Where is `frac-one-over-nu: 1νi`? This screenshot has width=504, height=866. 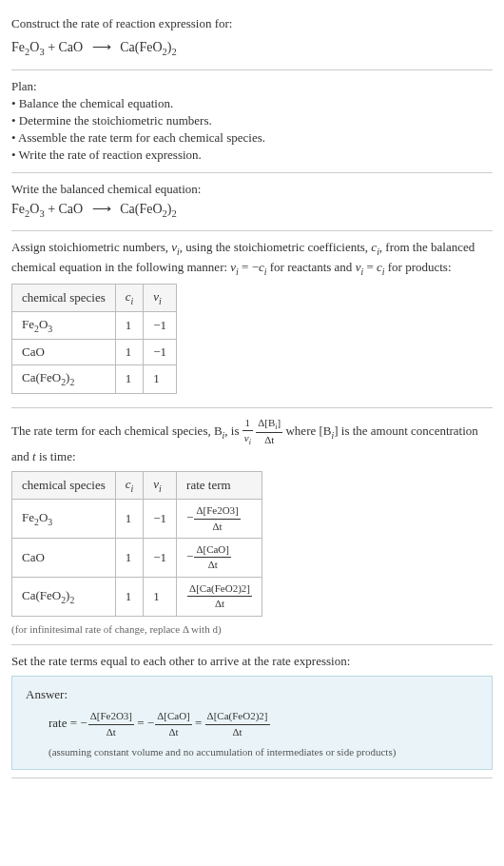 frac-one-over-nu: 1νi is located at coordinates (247, 432).